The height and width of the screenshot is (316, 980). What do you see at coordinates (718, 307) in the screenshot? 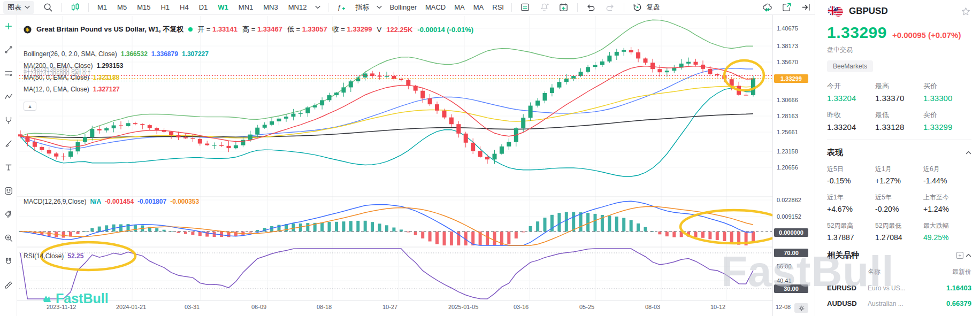
I see `date-axis-label: 10-12` at bounding box center [718, 307].